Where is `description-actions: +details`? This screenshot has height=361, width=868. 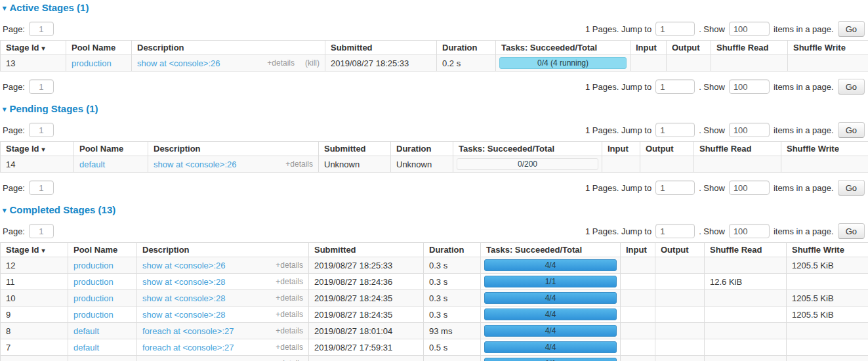
description-actions: +details is located at coordinates (289, 347).